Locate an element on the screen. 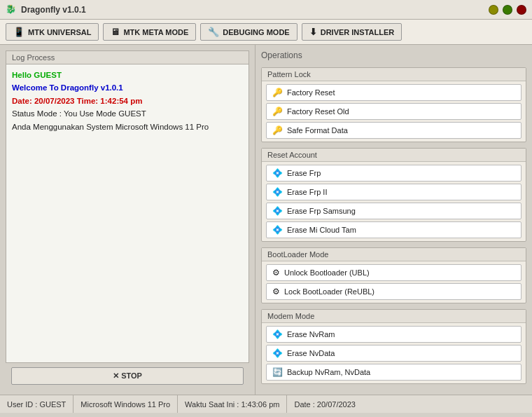  diamond-icon-6: 💠 is located at coordinates (277, 353).